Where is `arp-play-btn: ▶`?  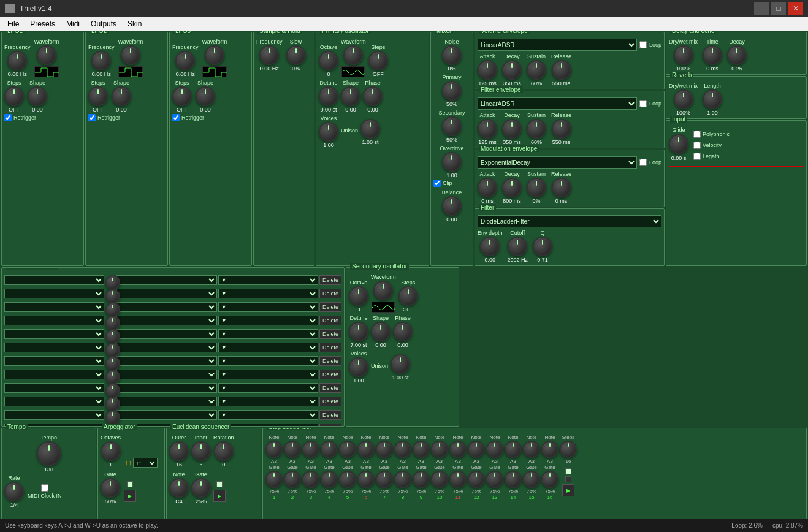 arp-play-btn: ▶ is located at coordinates (130, 496).